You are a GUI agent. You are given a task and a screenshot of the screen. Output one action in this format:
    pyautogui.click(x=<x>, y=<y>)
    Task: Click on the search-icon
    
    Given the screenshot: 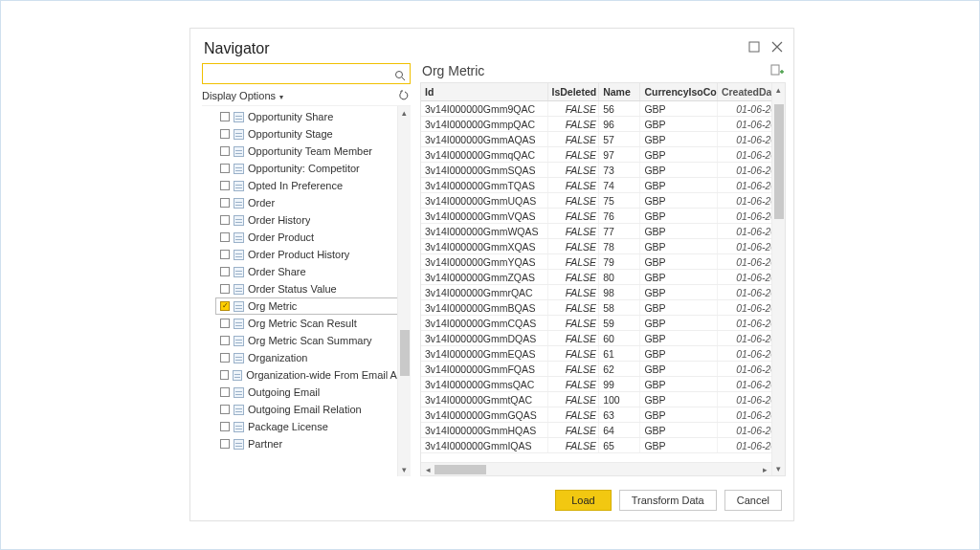 What is the action you would take?
    pyautogui.click(x=400, y=74)
    